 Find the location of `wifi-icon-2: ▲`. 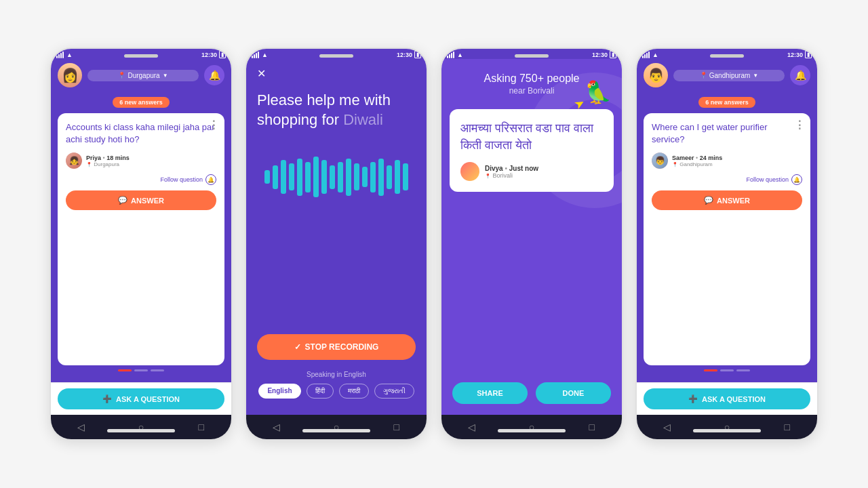

wifi-icon-2: ▲ is located at coordinates (264, 55).